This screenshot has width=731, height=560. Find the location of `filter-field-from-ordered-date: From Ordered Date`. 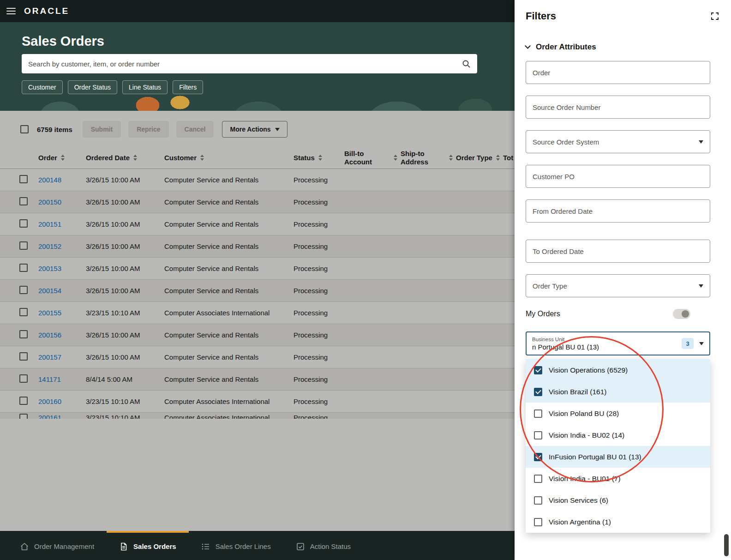

filter-field-from-ordered-date: From Ordered Date is located at coordinates (618, 211).